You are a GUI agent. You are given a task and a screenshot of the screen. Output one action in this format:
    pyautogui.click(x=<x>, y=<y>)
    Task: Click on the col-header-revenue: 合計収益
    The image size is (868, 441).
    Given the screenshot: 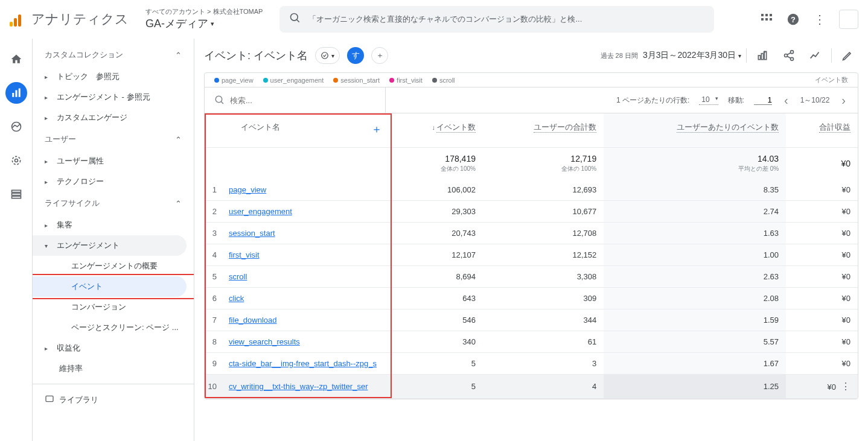 What is the action you would take?
    pyautogui.click(x=822, y=130)
    